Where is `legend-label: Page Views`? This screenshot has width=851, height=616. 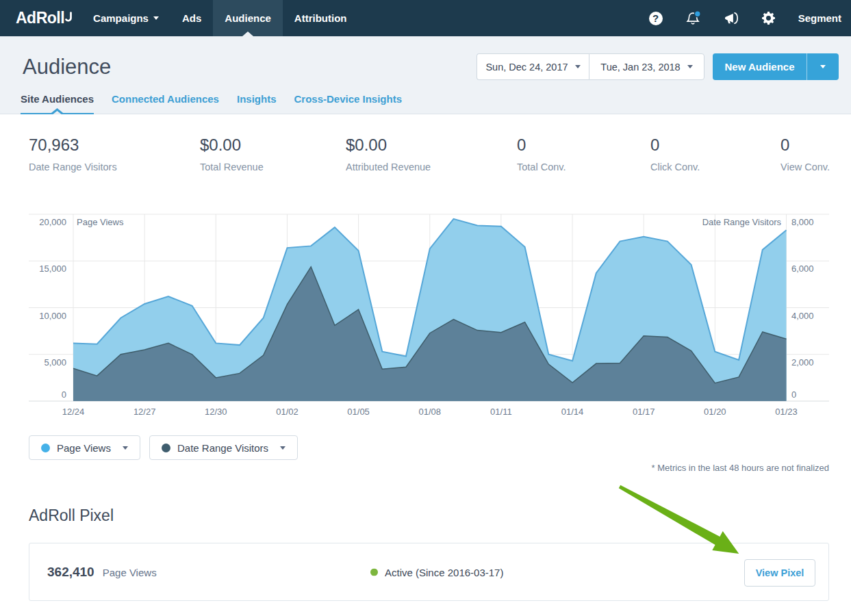
legend-label: Page Views is located at coordinates (84, 448).